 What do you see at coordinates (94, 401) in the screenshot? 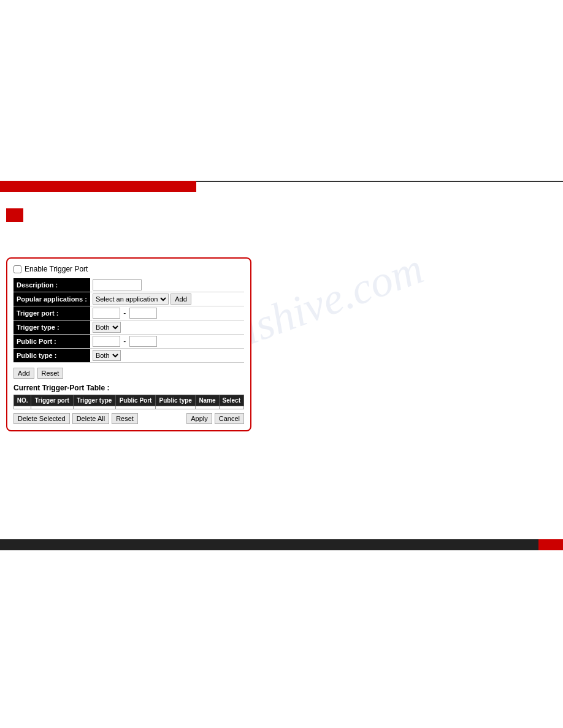
I see `col-trigger-type: Trigger type` at bounding box center [94, 401].